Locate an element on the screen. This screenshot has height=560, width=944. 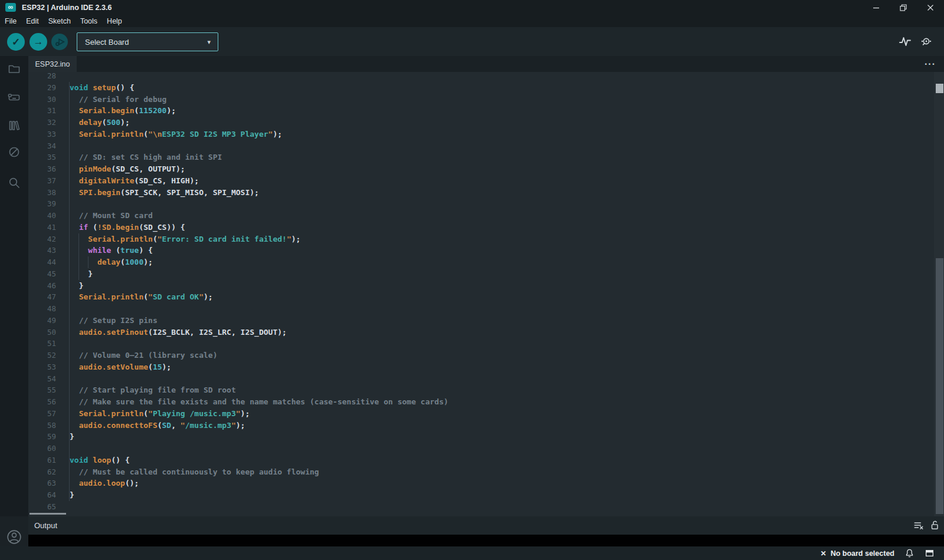
close-button is located at coordinates (930, 7).